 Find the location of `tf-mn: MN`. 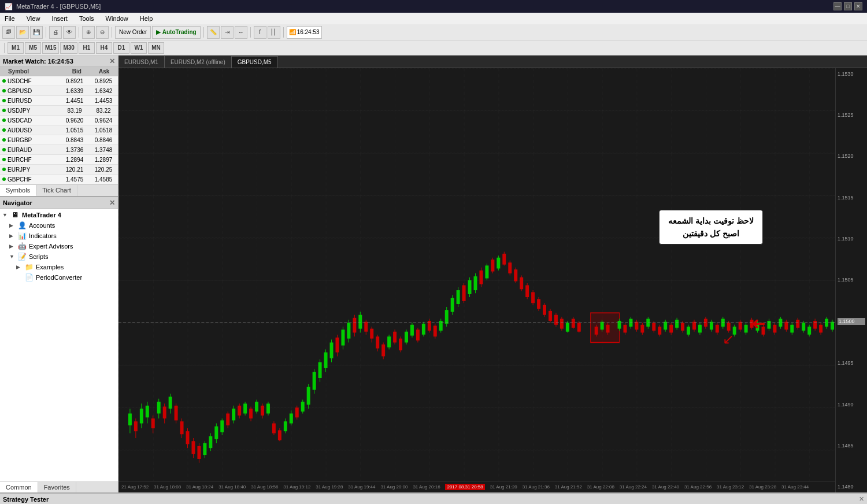

tf-mn: MN is located at coordinates (156, 48).